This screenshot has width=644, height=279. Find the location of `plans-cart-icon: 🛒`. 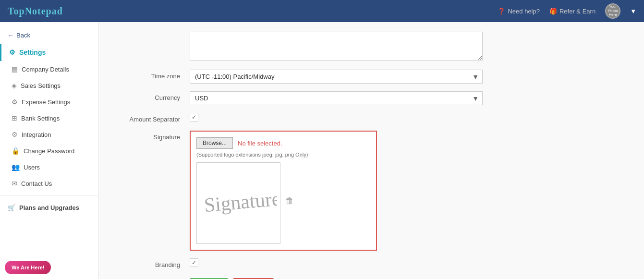

plans-cart-icon: 🛒 is located at coordinates (12, 207).